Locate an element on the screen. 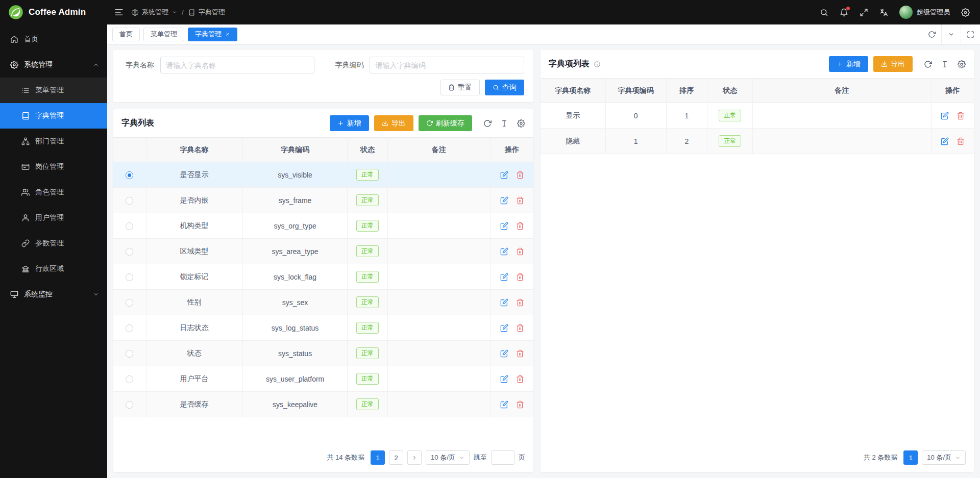 This screenshot has width=980, height=478. table-row: 日志状态 sys_log_status 正常 is located at coordinates (324, 328).